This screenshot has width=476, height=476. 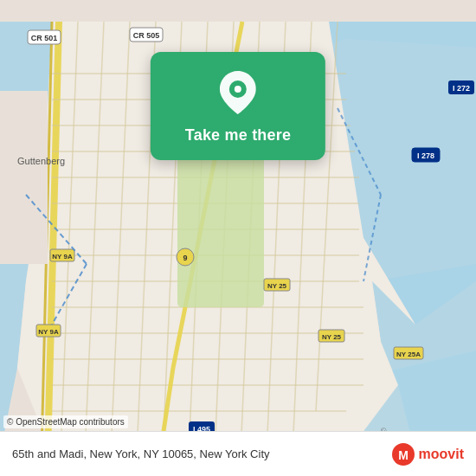 What do you see at coordinates (428, 454) in the screenshot?
I see `moovit-logo: M moovit` at bounding box center [428, 454].